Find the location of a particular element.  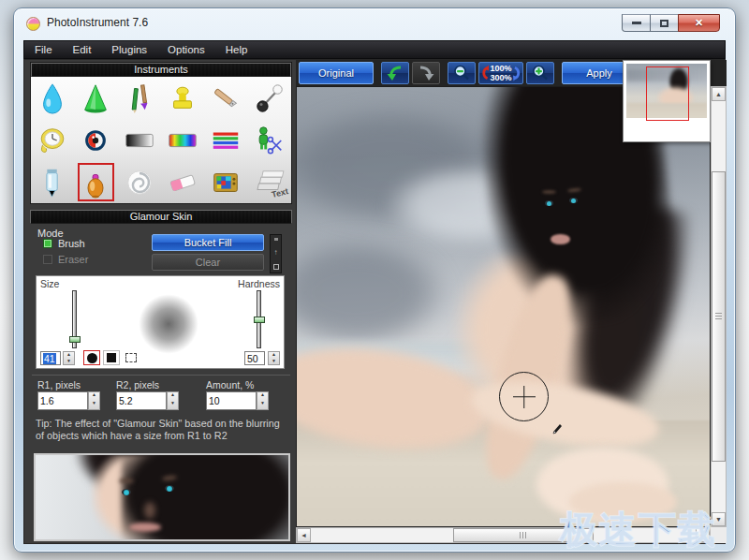

menu-item-options: Options is located at coordinates (186, 50).